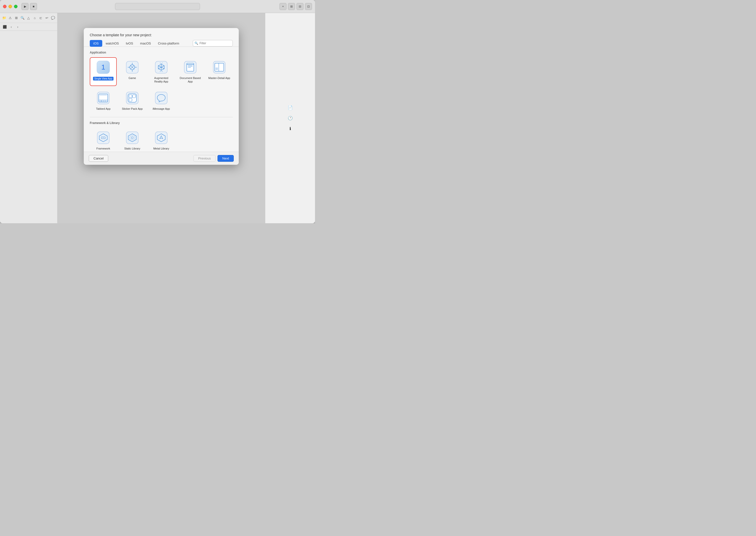 This screenshot has width=756, height=536. Describe the element at coordinates (161, 158) in the screenshot. I see `dialog-footer: Cancel Previous Next` at that location.